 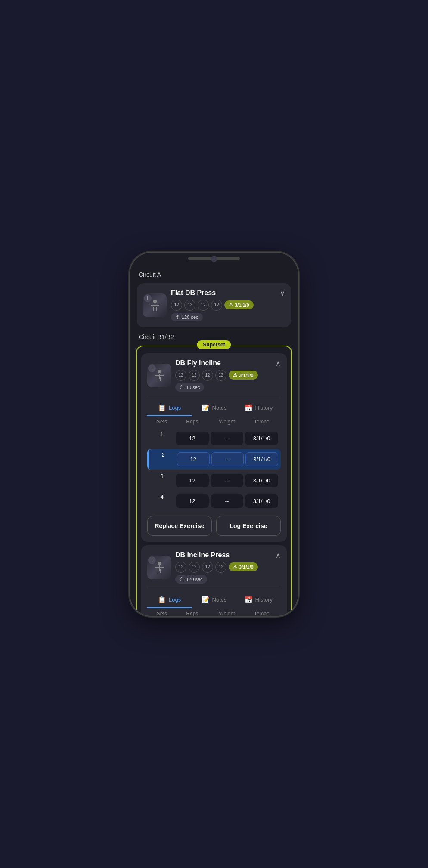 What do you see at coordinates (258, 408) in the screenshot?
I see `fly-tab-history: 📅 History` at bounding box center [258, 408].